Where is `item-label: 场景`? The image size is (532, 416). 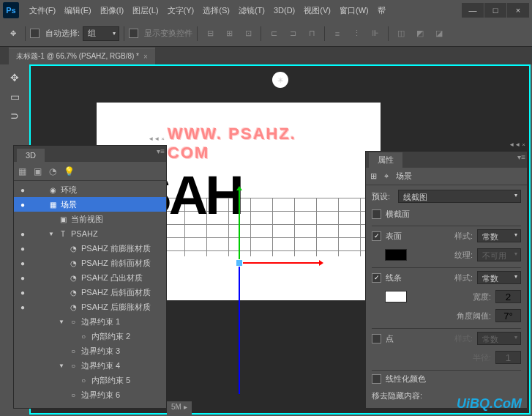
item-label: 场景 is located at coordinates (69, 205).